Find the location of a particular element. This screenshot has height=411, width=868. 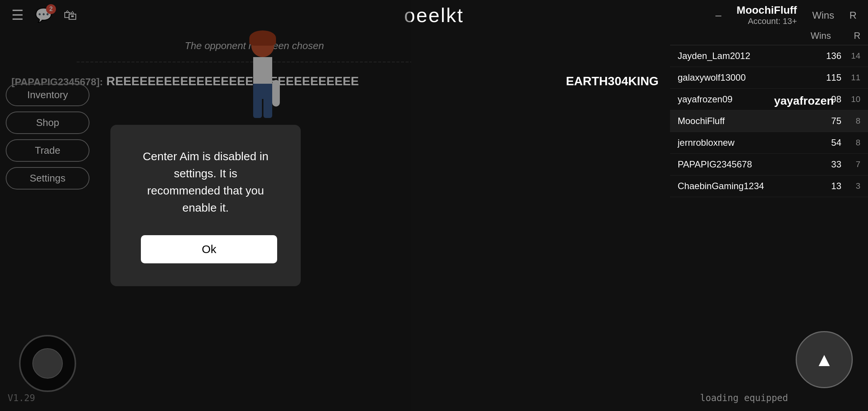

leaderboard-row: jernrobloxnew548 is located at coordinates (769, 143).